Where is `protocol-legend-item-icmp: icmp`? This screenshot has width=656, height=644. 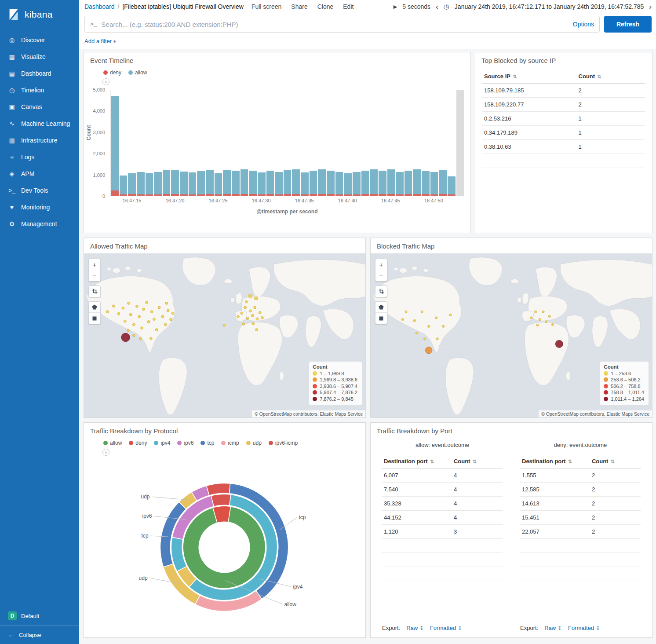
protocol-legend-item-icmp: icmp is located at coordinates (230, 443).